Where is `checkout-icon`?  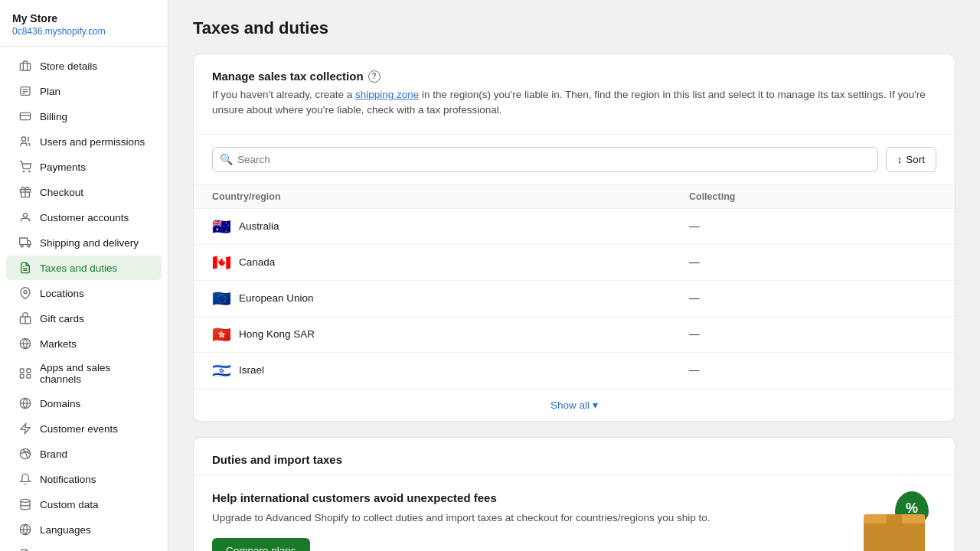
checkout-icon is located at coordinates (25, 192).